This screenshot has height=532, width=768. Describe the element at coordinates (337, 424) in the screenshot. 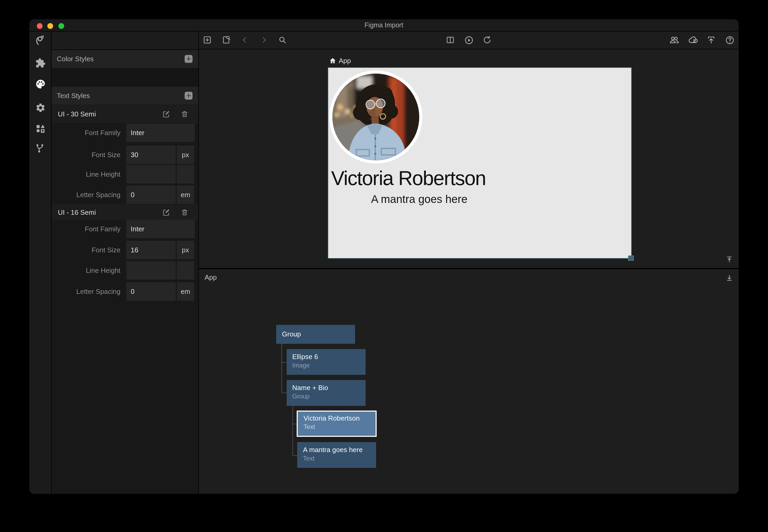

I see `tree-node-victoria-selected: Victoria Robertson Text` at that location.